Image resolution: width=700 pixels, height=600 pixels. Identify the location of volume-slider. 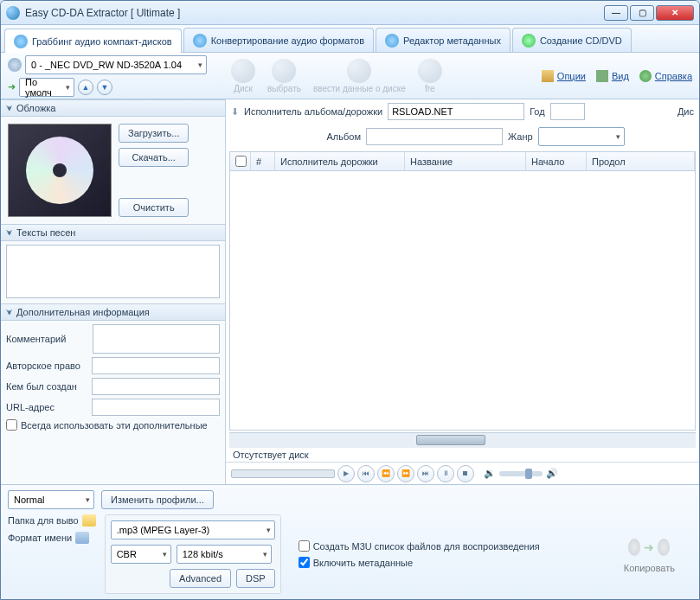
(521, 474).